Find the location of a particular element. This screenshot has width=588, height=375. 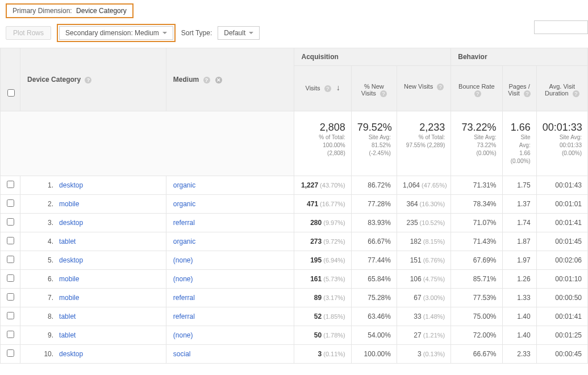

duration-cell: 00:00:45 is located at coordinates (562, 355).